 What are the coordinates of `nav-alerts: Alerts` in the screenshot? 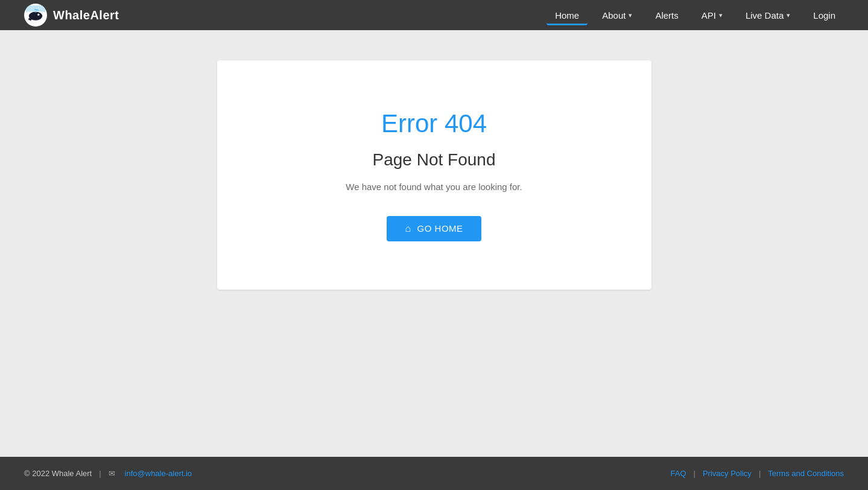 It's located at (667, 16).